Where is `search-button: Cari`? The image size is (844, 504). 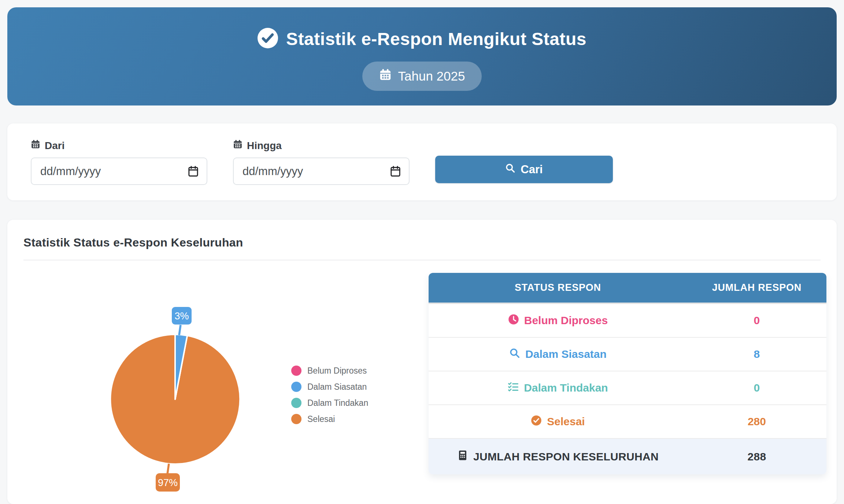 search-button: Cari is located at coordinates (524, 169).